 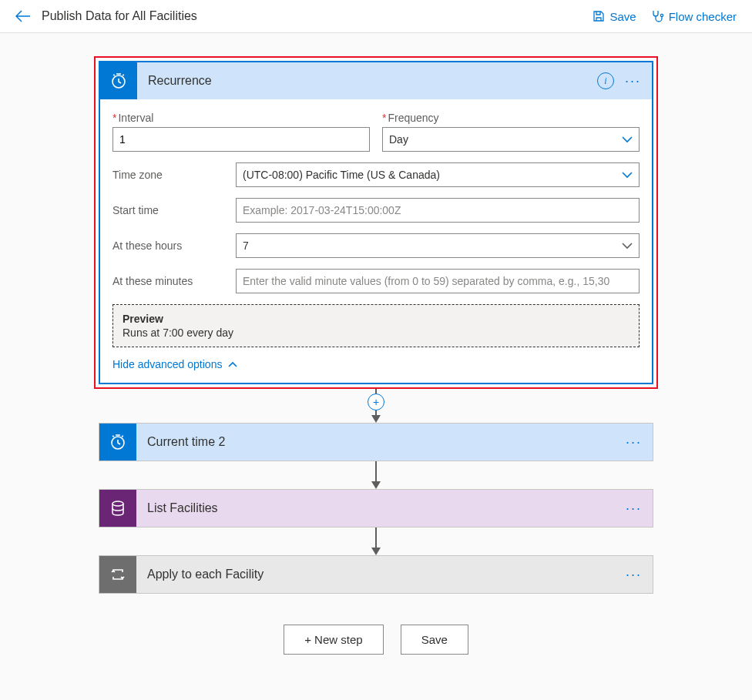 What do you see at coordinates (599, 16) in the screenshot?
I see `save-icon` at bounding box center [599, 16].